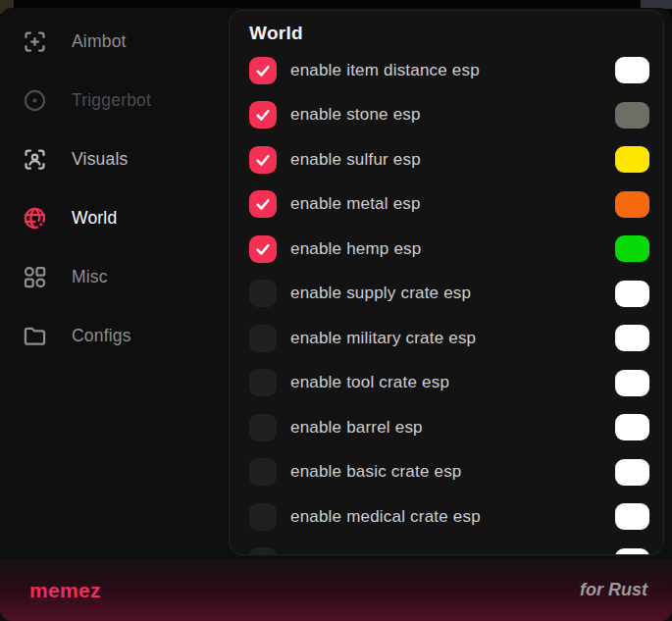 This screenshot has height=621, width=672. What do you see at coordinates (355, 160) in the screenshot?
I see `setting-label: enable sulfur esp` at bounding box center [355, 160].